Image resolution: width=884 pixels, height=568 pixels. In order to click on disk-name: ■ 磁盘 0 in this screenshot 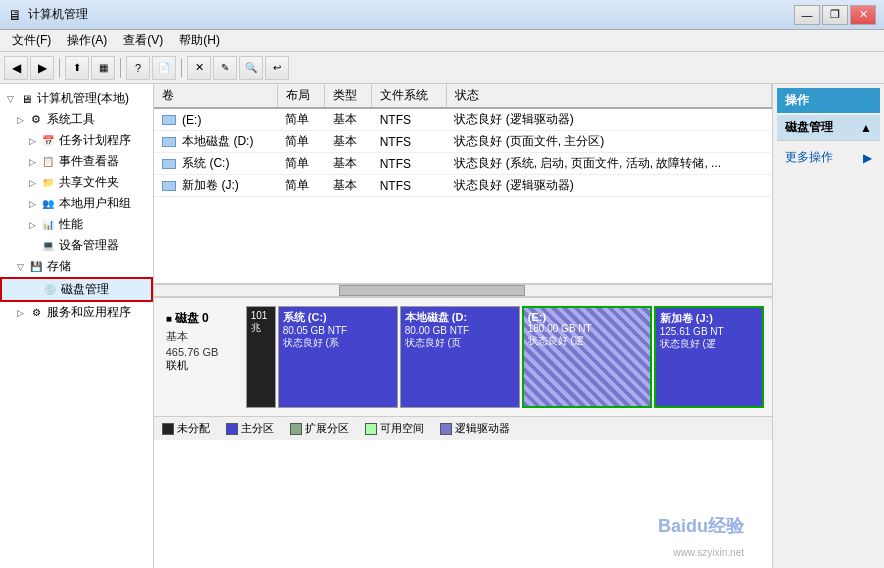, I will do `click(202, 318)`.